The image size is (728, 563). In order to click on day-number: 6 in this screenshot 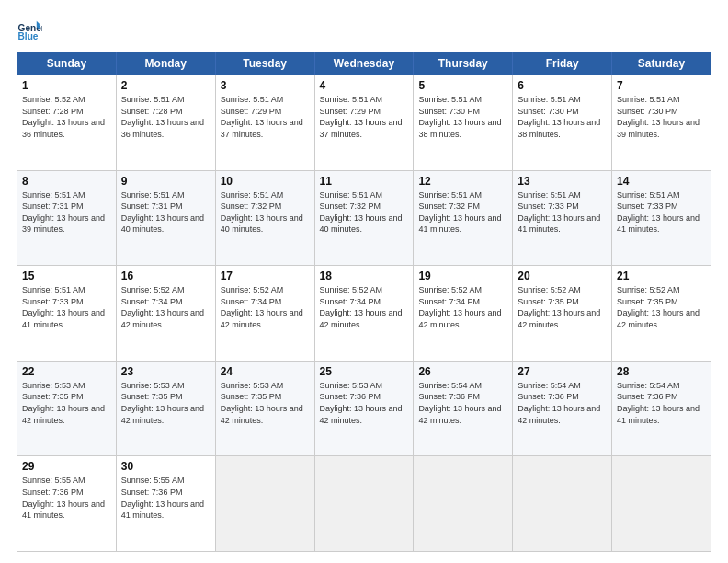, I will do `click(563, 86)`.